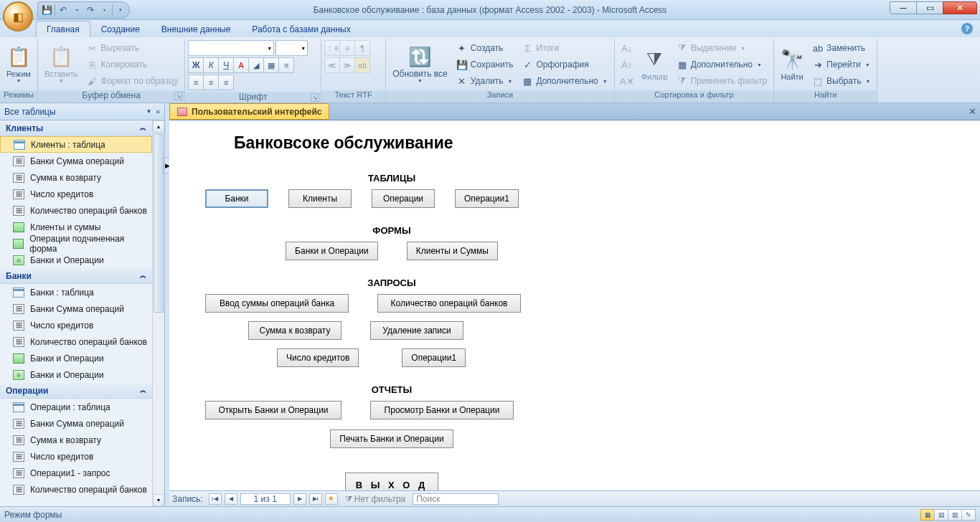 The image size is (980, 522). What do you see at coordinates (318, 358) in the screenshot?
I see `num-credits-query-button: Число кредитов` at bounding box center [318, 358].